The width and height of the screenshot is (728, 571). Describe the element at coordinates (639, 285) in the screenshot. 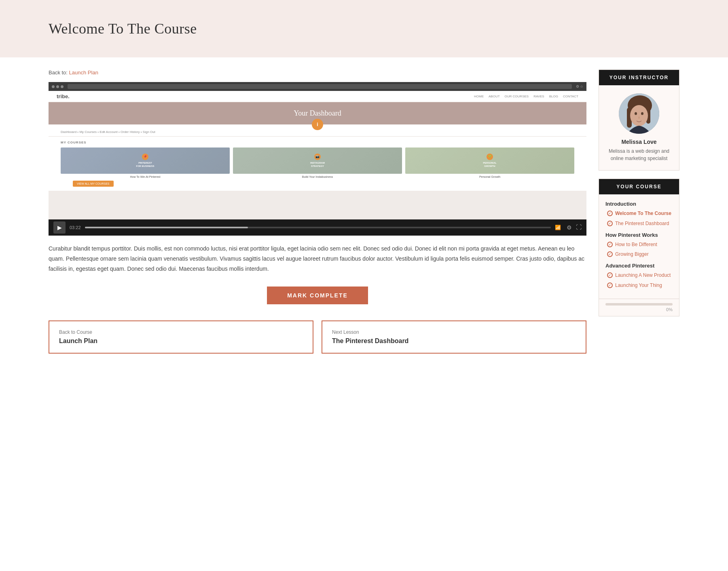

I see `lesson-title-2-1: Launching Your Thing` at that location.